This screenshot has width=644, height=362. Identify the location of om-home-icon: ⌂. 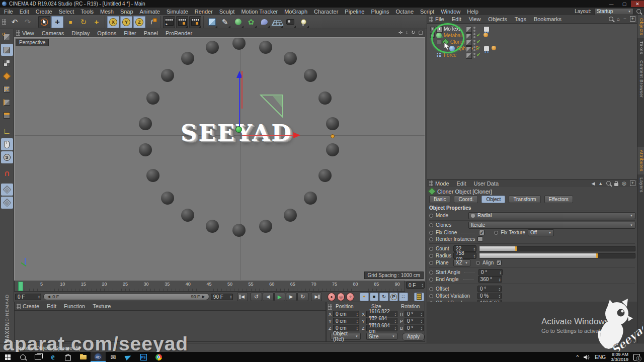
(618, 19).